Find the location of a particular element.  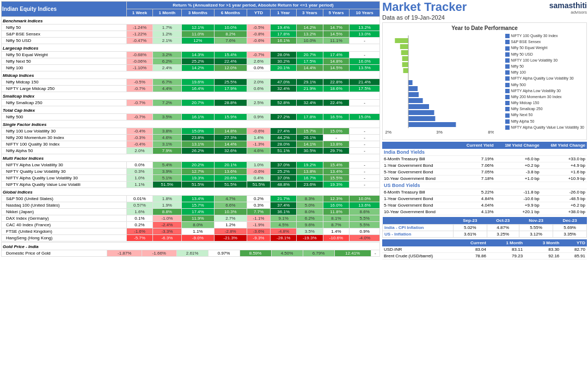

inflation-name-col is located at coordinates (418, 221).